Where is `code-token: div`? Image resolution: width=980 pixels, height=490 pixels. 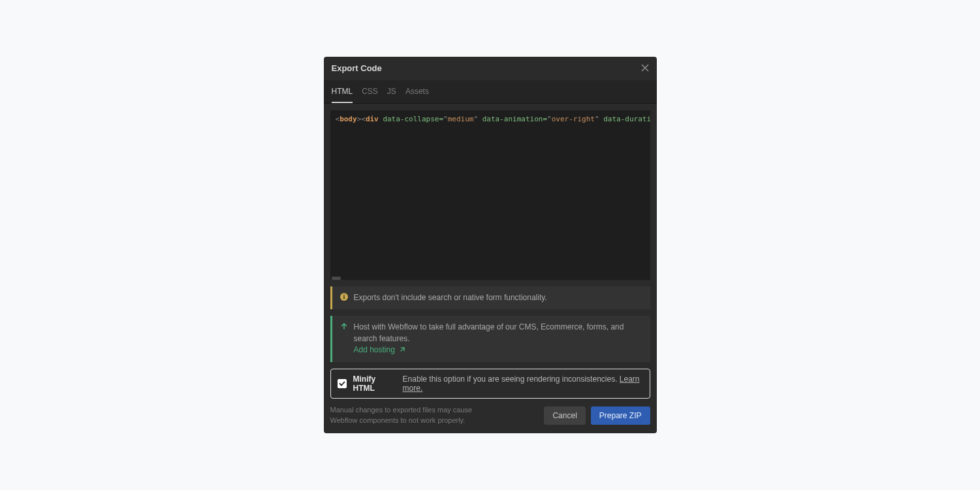 code-token: div is located at coordinates (372, 119).